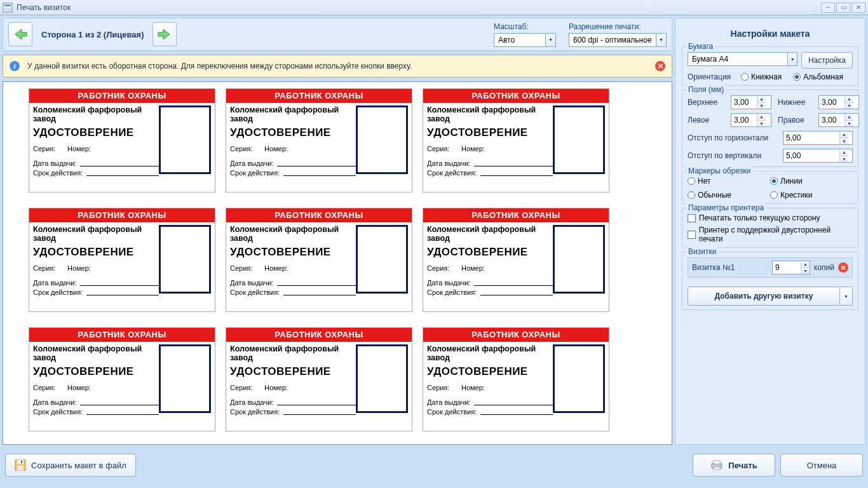 This screenshot has width=868, height=488. I want to click on footer: Сохранить макет в файл Печать Отмена, so click(434, 465).